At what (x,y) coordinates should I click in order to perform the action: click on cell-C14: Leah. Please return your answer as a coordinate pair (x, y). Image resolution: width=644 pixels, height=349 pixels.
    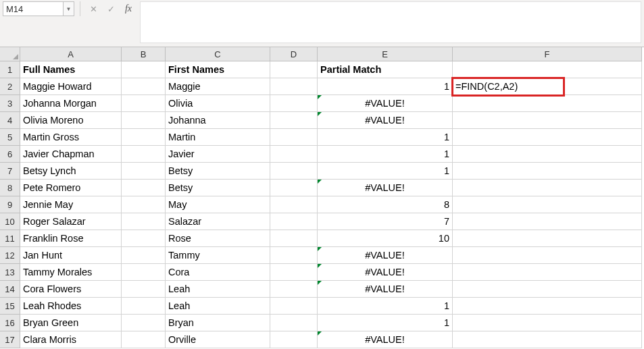
    Looking at the image, I should click on (218, 289).